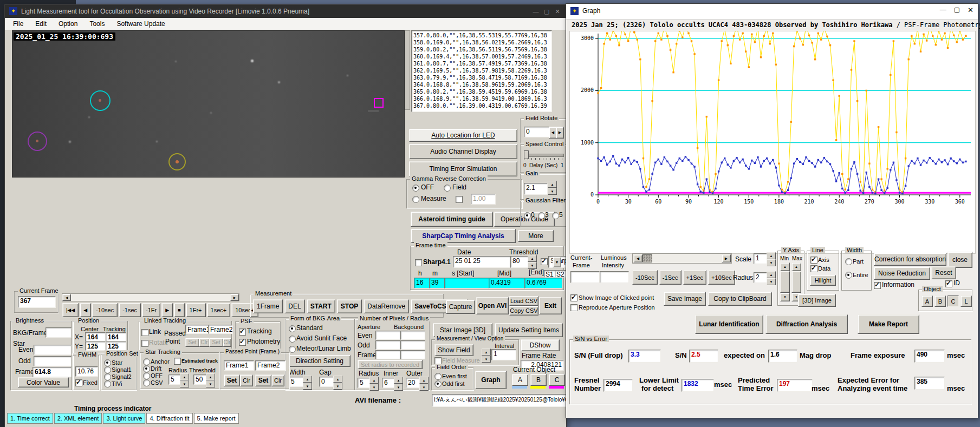 The width and height of the screenshot is (980, 427). What do you see at coordinates (848, 275) in the screenshot?
I see `width-entire-radio` at bounding box center [848, 275].